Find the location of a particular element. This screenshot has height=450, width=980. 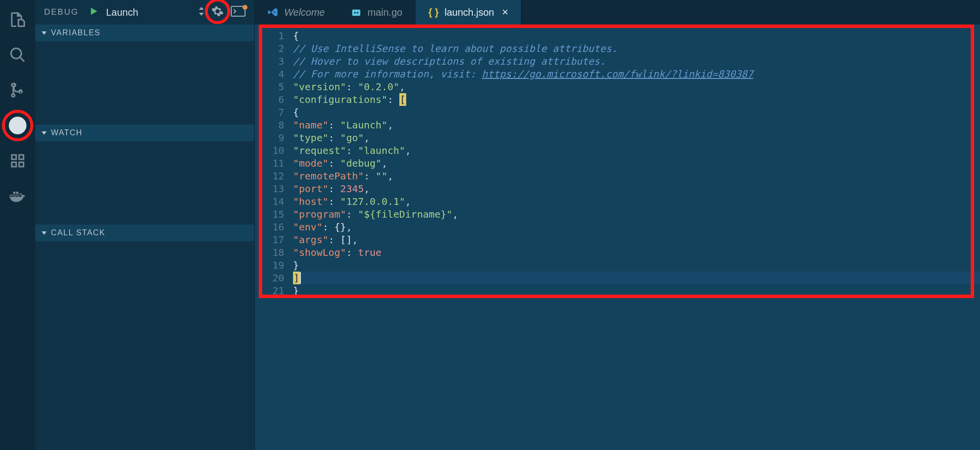

config-updown-icon is located at coordinates (201, 13).